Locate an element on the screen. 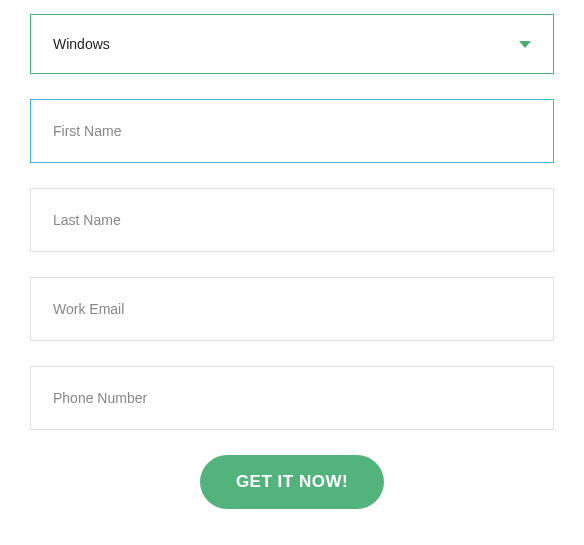 This screenshot has width=584, height=545. work-email-field is located at coordinates (292, 309).